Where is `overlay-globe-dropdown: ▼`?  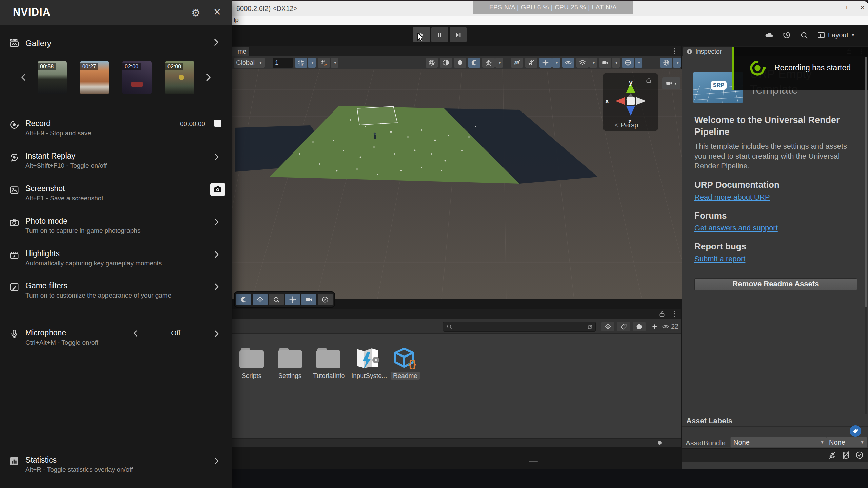 overlay-globe-dropdown: ▼ is located at coordinates (677, 63).